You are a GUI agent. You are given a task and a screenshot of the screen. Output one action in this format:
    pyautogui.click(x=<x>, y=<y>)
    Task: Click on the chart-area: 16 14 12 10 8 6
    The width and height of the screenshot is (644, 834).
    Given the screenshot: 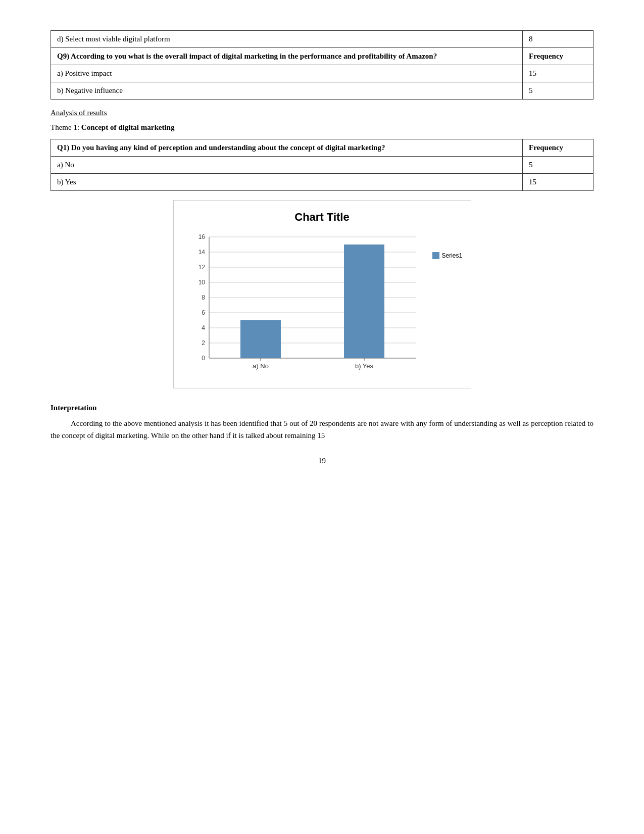 What is the action you would take?
    pyautogui.click(x=322, y=306)
    